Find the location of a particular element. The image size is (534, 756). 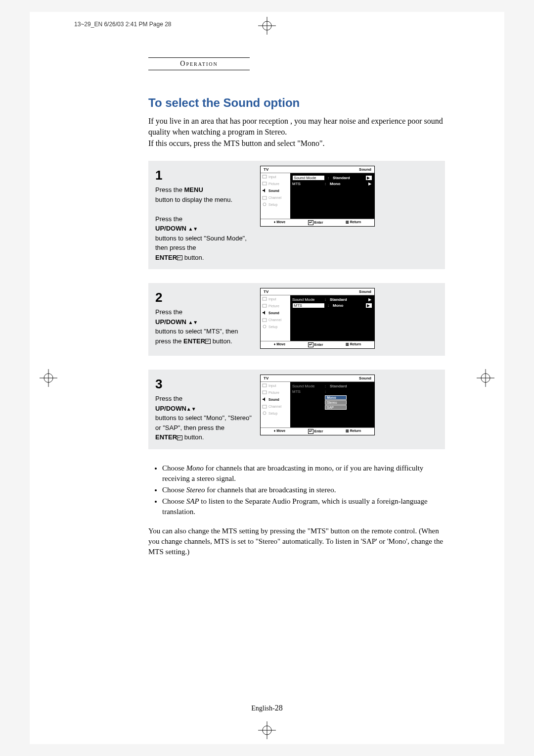

notes-paragraph: You can also change the MTS setting by p… is located at coordinates (297, 541).